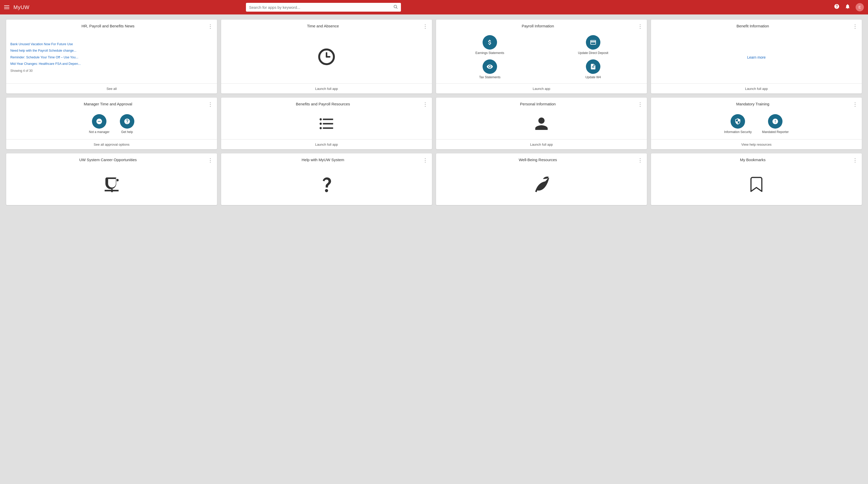  What do you see at coordinates (42, 44) in the screenshot?
I see `news-item-1: Bank Unused Vacation Now For Future Use` at bounding box center [42, 44].